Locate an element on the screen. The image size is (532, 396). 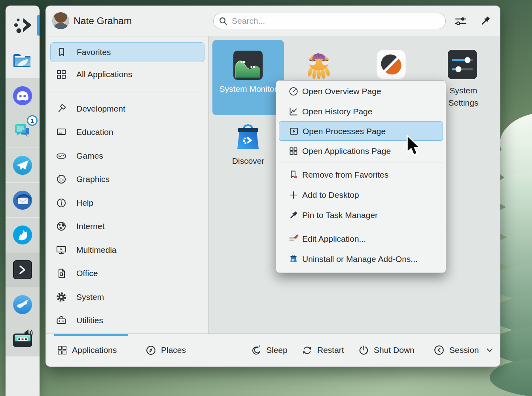
librewolf-icon is located at coordinates (23, 235).